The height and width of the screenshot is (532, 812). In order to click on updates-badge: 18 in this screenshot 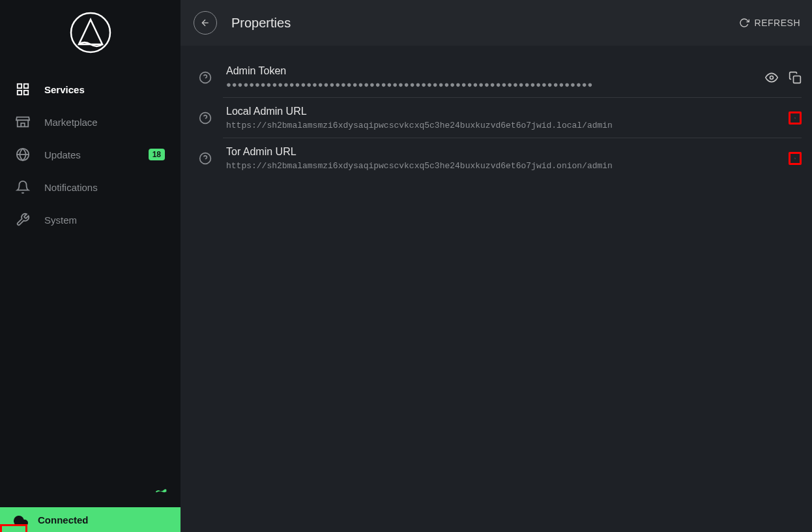, I will do `click(156, 155)`.